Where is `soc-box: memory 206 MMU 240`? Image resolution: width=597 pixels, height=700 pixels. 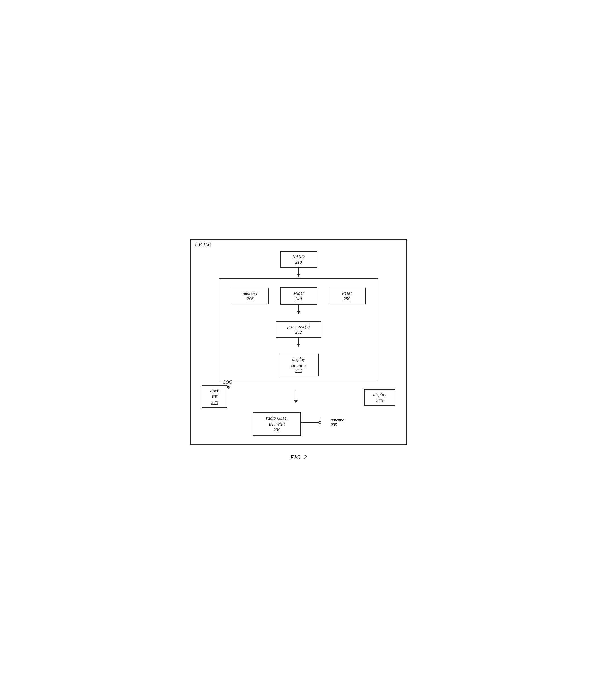 soc-box: memory 206 MMU 240 is located at coordinates (299, 330).